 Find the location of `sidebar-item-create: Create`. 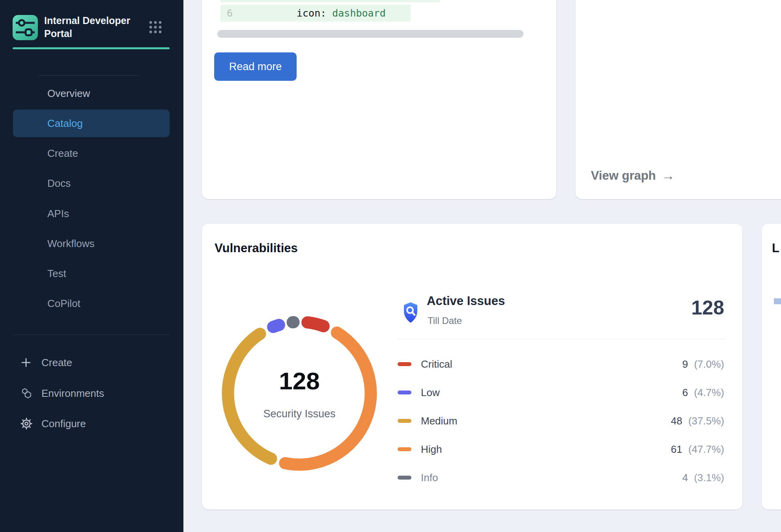

sidebar-item-create: Create is located at coordinates (92, 153).